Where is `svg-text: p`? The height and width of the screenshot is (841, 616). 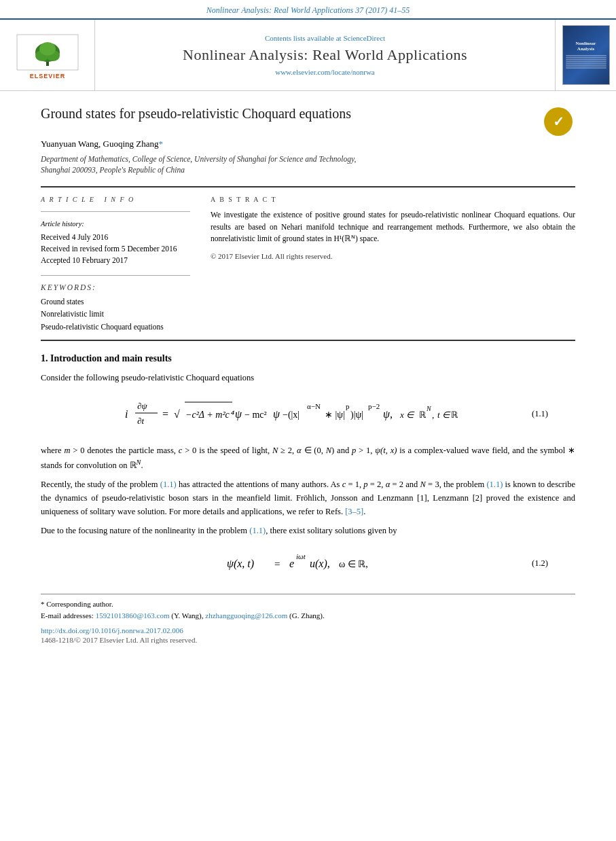 svg-text: p is located at coordinates (348, 406).